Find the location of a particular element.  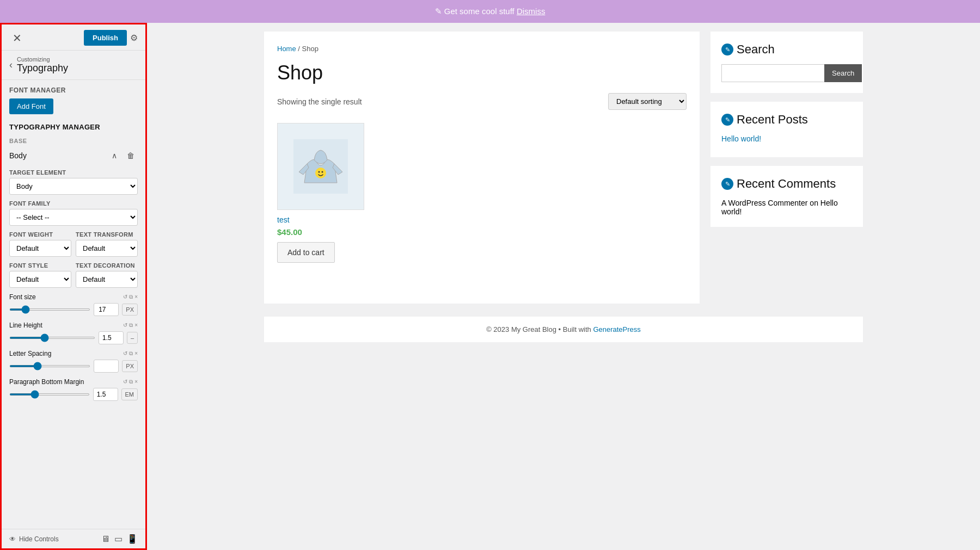

notification-bar: ✎ Get some cool stuff Dismiss is located at coordinates (490, 11).